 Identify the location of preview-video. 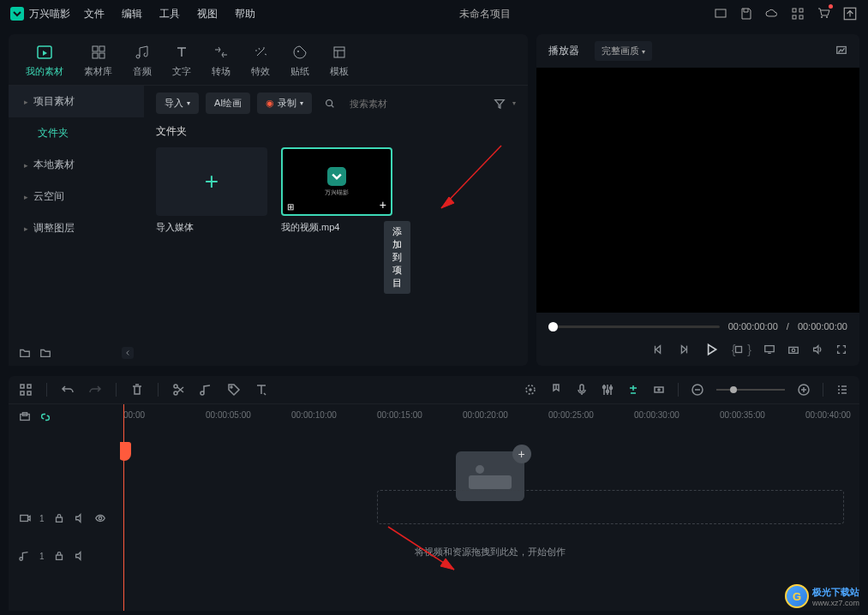
(697, 190).